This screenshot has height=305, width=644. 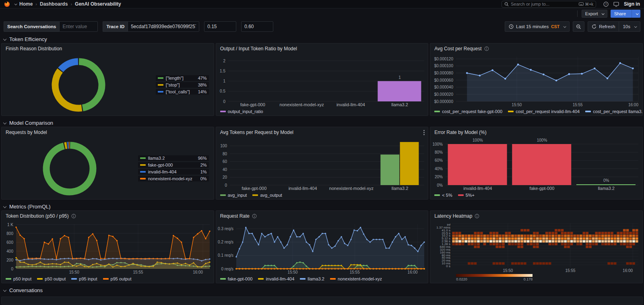 I want to click on legend-item: avg_input, so click(x=233, y=195).